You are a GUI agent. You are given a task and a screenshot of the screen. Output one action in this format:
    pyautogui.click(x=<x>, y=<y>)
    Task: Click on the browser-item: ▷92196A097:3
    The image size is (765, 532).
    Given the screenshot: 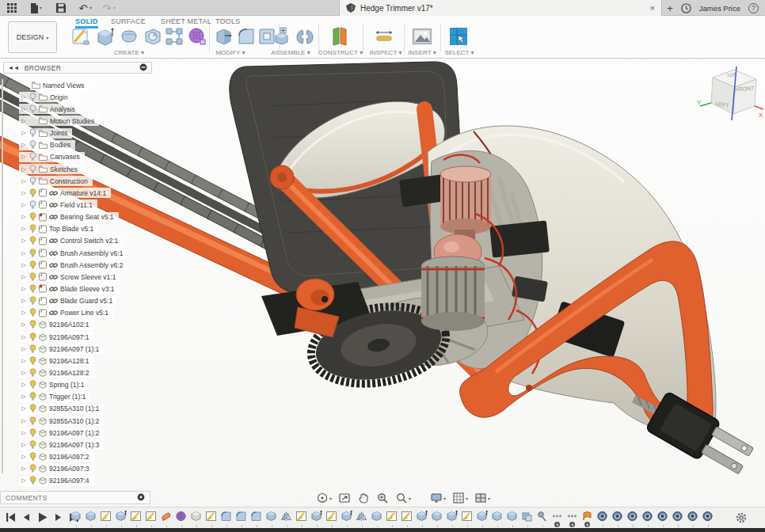 What is the action you would take?
    pyautogui.click(x=82, y=469)
    